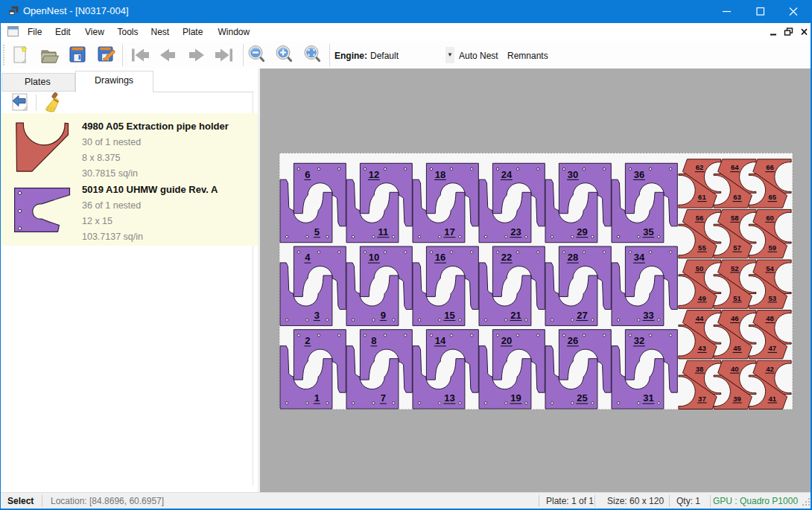 The width and height of the screenshot is (812, 510). I want to click on svg-text: 27, so click(582, 316).